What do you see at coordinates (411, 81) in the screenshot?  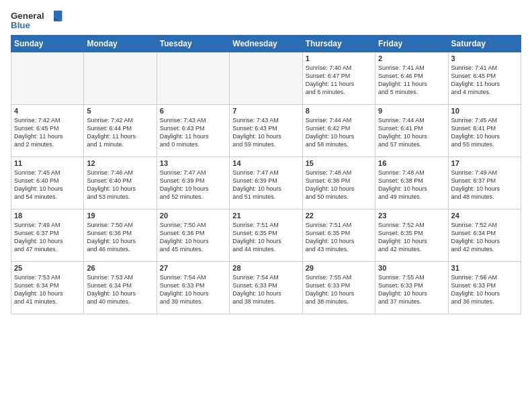 I see `day-info: Sunrise: 7:41 AM Sunset: 6:46 PM Dayligh…` at bounding box center [411, 81].